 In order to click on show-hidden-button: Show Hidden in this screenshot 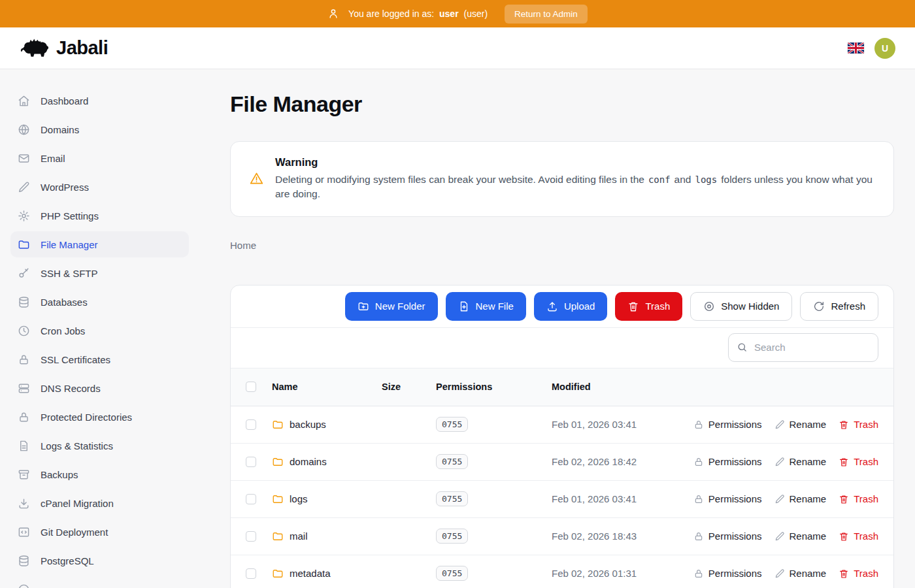, I will do `click(741, 306)`.